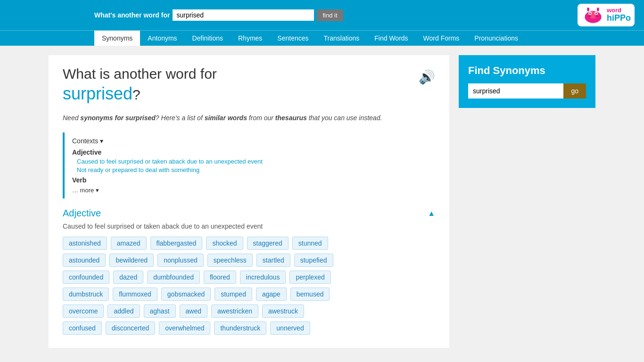 The width and height of the screenshot is (644, 362). What do you see at coordinates (250, 141) in the screenshot?
I see `contexts-toggle: Contexts ▾` at bounding box center [250, 141].